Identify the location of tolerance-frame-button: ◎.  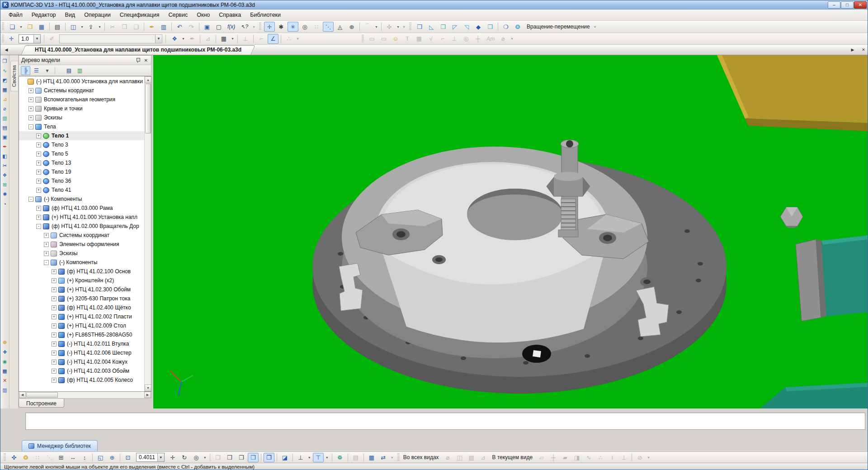
(466, 39).